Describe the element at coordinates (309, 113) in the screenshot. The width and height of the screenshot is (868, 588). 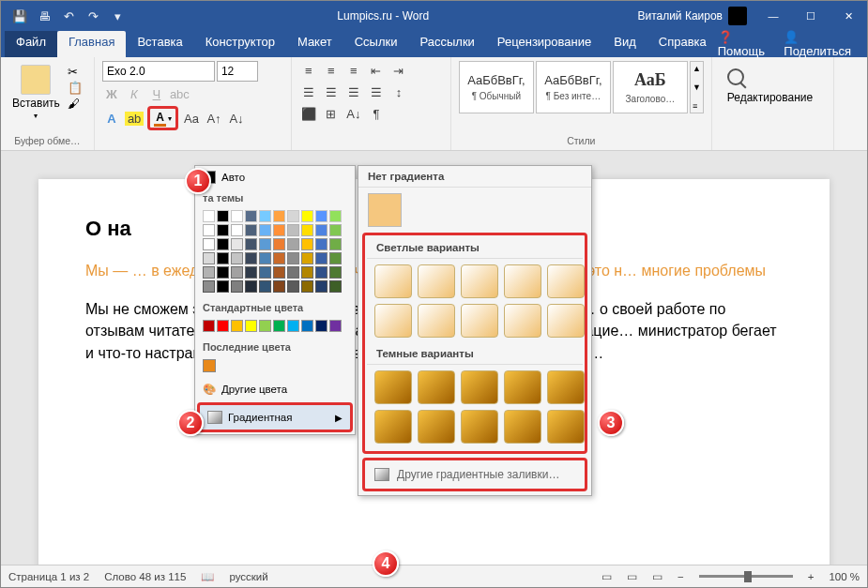
I see `shading-button: ⬛` at that location.